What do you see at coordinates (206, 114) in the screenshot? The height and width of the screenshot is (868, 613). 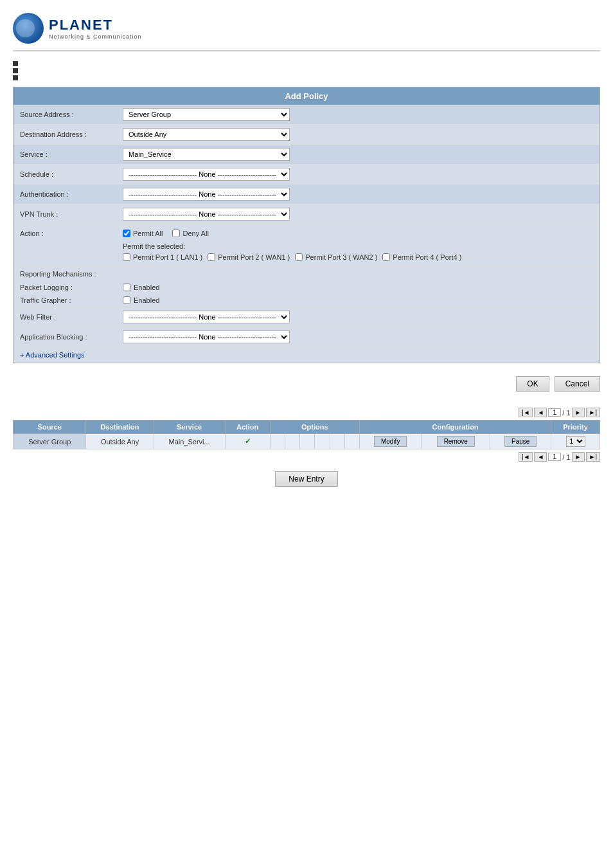 I see `source-address-select: Server Group` at bounding box center [206, 114].